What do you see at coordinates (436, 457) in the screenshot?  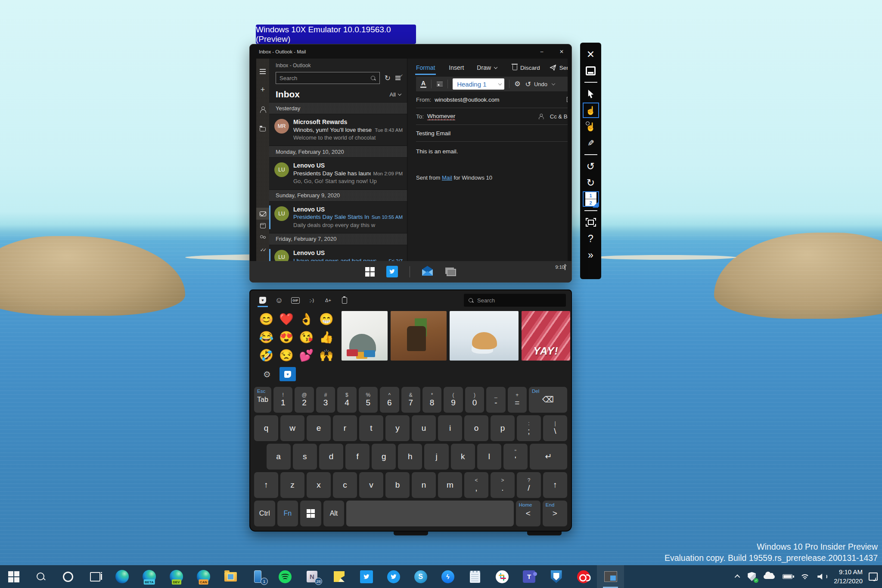 I see `key-j: j` at bounding box center [436, 457].